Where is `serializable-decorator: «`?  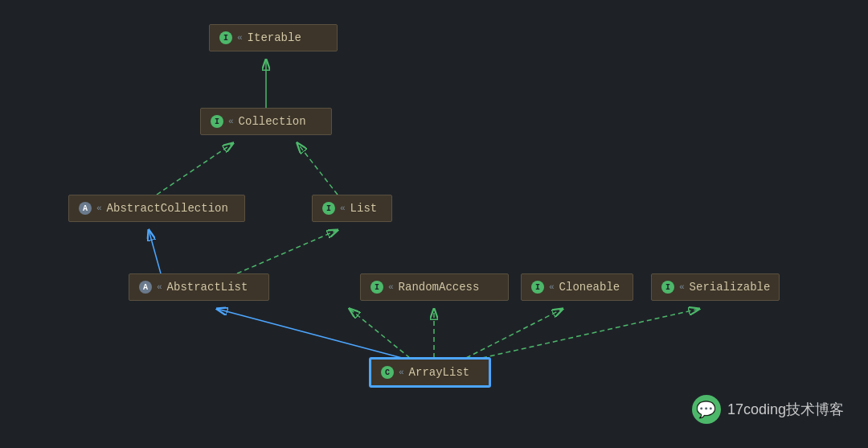
serializable-decorator: « is located at coordinates (682, 287).